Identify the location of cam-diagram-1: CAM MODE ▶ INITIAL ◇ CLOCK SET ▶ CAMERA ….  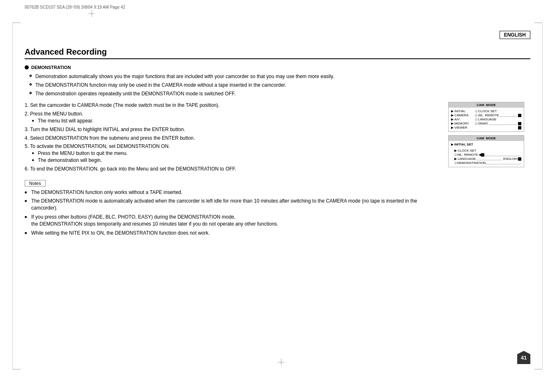
(486, 117).